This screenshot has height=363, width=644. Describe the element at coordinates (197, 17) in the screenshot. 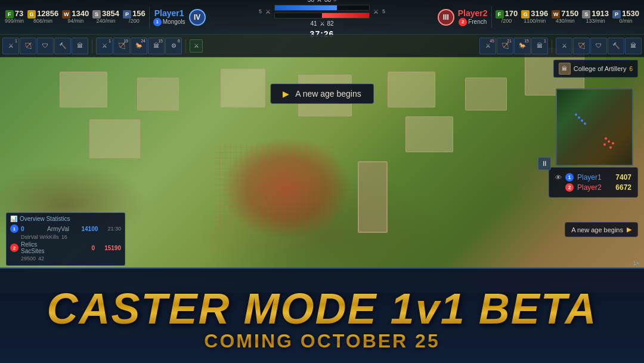

I see `p1-age-badge: IV` at that location.